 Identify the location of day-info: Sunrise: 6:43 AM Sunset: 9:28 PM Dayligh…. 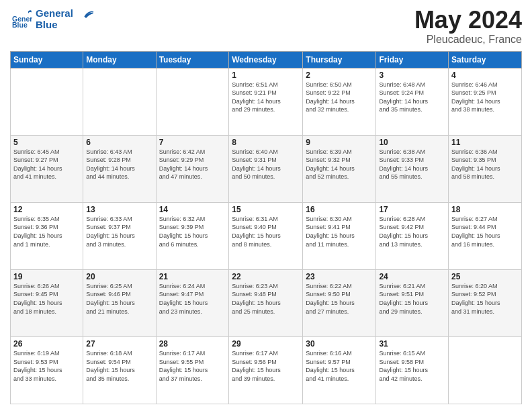
(120, 165).